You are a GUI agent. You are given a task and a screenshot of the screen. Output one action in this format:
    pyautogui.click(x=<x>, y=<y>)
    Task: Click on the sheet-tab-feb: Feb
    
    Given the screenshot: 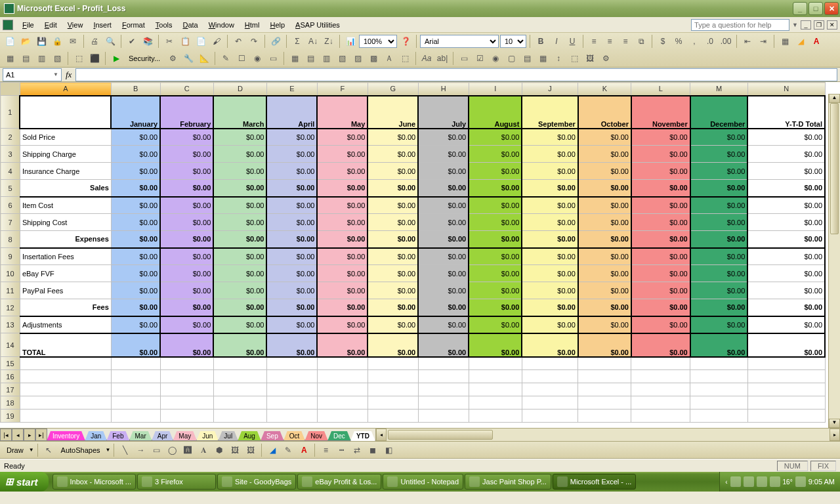 What is the action you would take?
    pyautogui.click(x=118, y=436)
    